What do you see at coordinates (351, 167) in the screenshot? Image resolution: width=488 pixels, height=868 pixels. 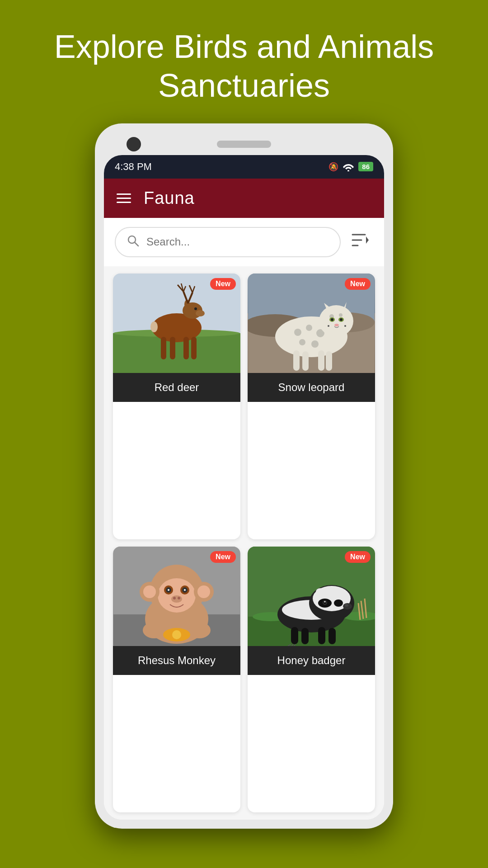 I see `status-icons: 🔕 86` at bounding box center [351, 167].